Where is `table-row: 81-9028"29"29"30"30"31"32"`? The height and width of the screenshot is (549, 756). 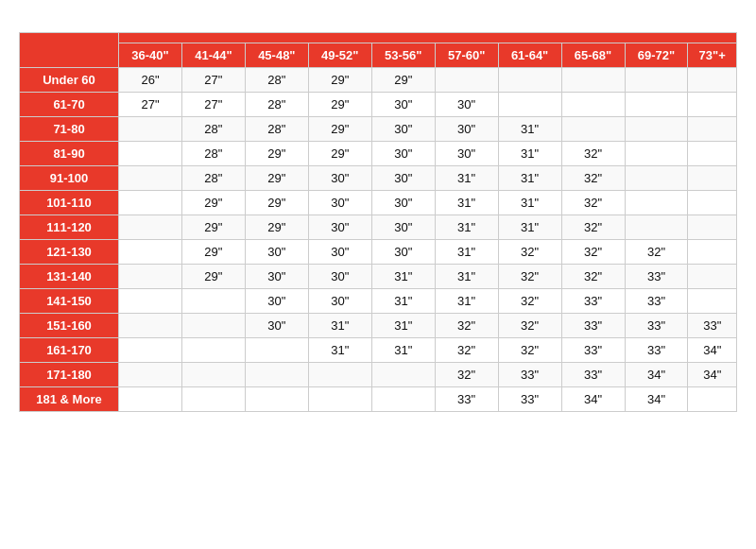
table-row: 81-9028"29"29"30"30"31"32" is located at coordinates (378, 154).